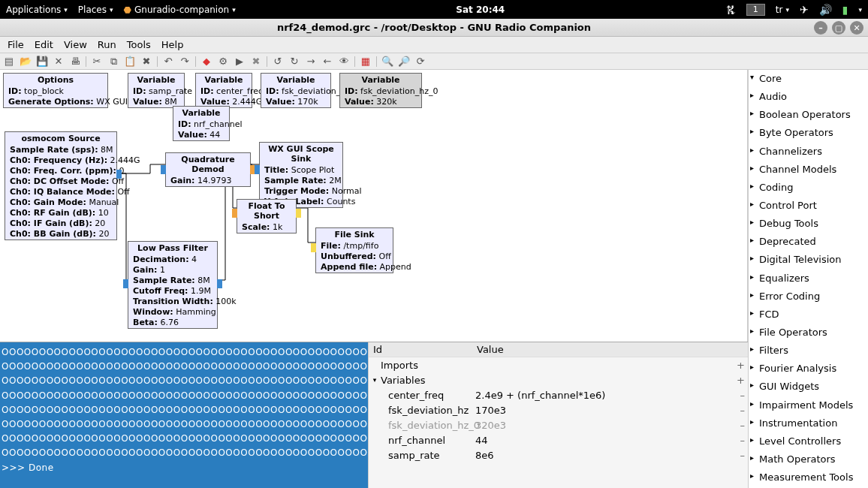 The width and height of the screenshot is (868, 488). I want to click on tree-node: Level Controllers, so click(808, 441).